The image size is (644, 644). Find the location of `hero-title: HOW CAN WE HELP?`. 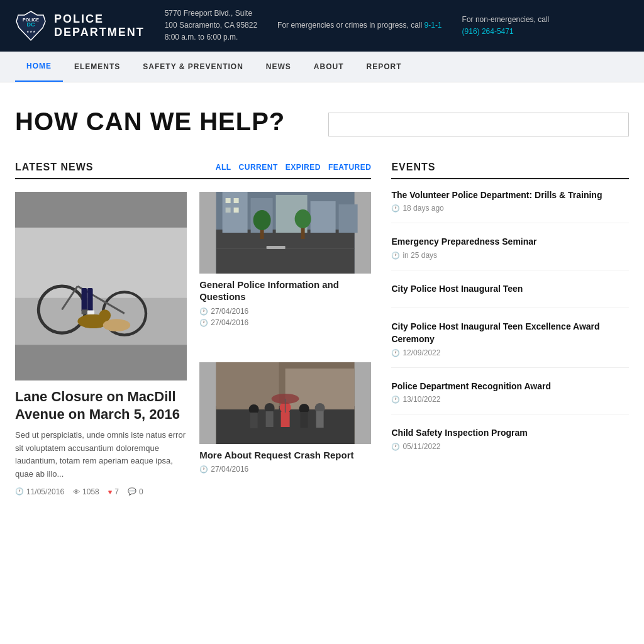

hero-title: HOW CAN WE HELP? is located at coordinates (165, 122).